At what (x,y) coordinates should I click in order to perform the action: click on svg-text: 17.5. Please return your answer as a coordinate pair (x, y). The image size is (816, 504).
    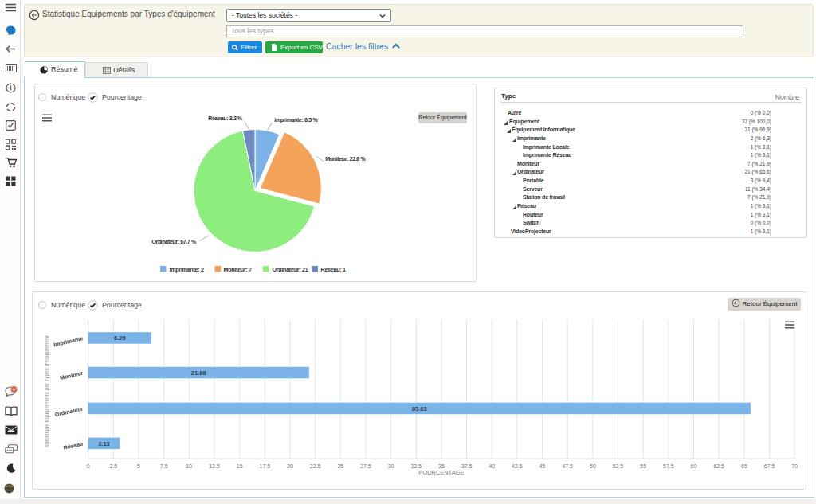
    Looking at the image, I should click on (265, 467).